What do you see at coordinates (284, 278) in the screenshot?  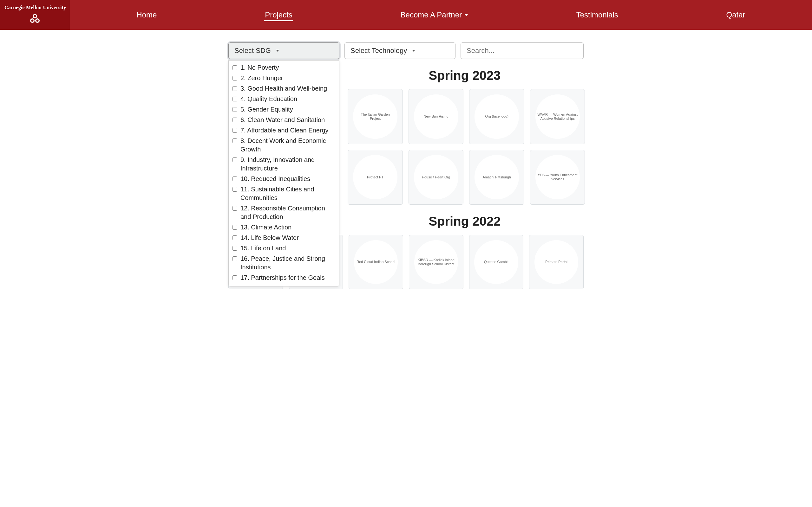 I see `sdg-option: 17. Partnerships for the Goals` at bounding box center [284, 278].